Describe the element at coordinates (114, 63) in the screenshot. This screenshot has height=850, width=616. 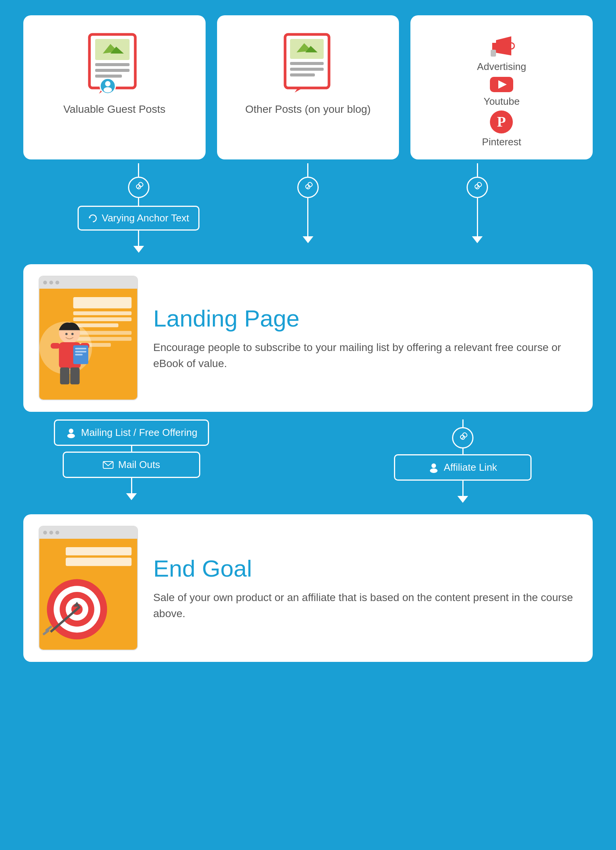
I see `guest-post-icon` at that location.